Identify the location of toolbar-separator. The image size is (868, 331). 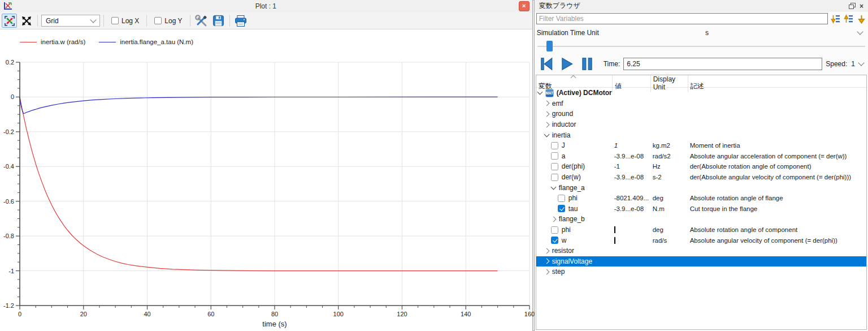
(104, 20).